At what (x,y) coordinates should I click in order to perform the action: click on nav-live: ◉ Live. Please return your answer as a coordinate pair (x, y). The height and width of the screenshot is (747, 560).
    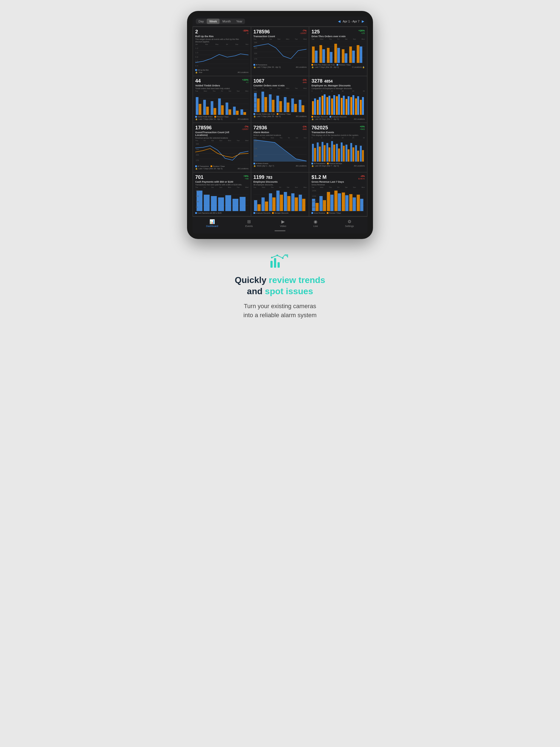
    Looking at the image, I should click on (316, 224).